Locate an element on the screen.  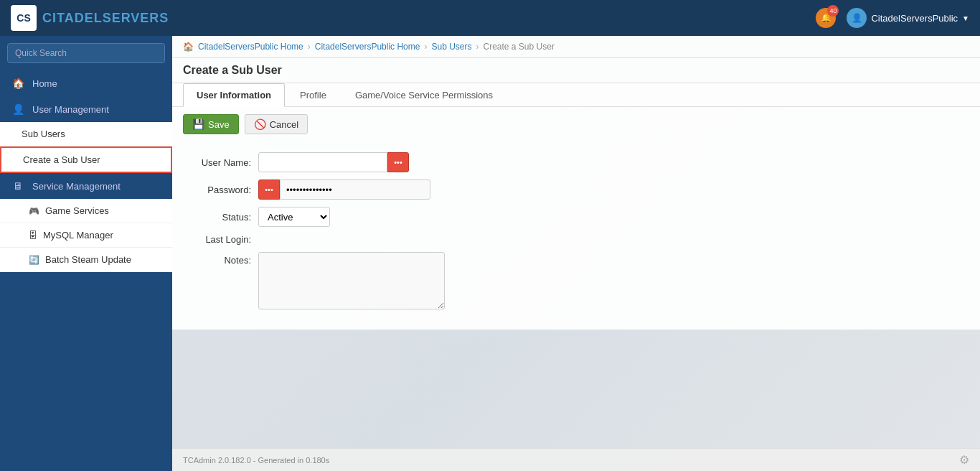
sidebar-item-create-sub-user-label: Create a Sub User is located at coordinates (62, 159).